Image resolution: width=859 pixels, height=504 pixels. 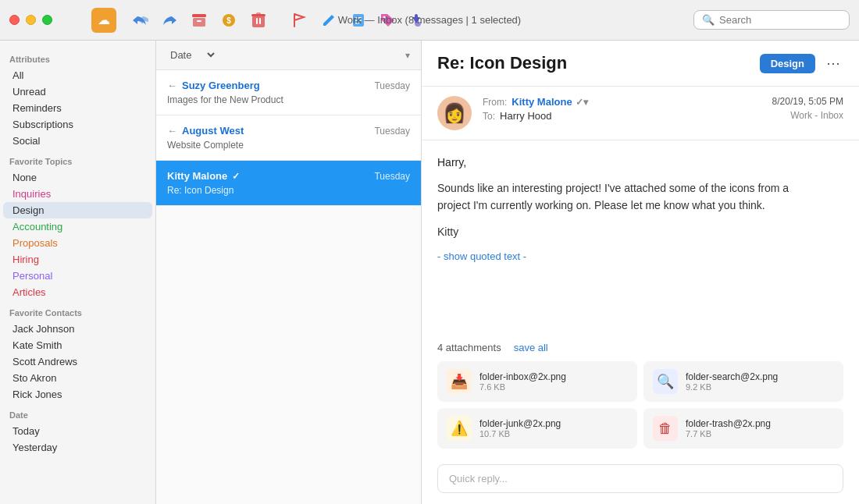 What do you see at coordinates (502, 63) in the screenshot?
I see `email-subject: Re: Icon Design` at bounding box center [502, 63].